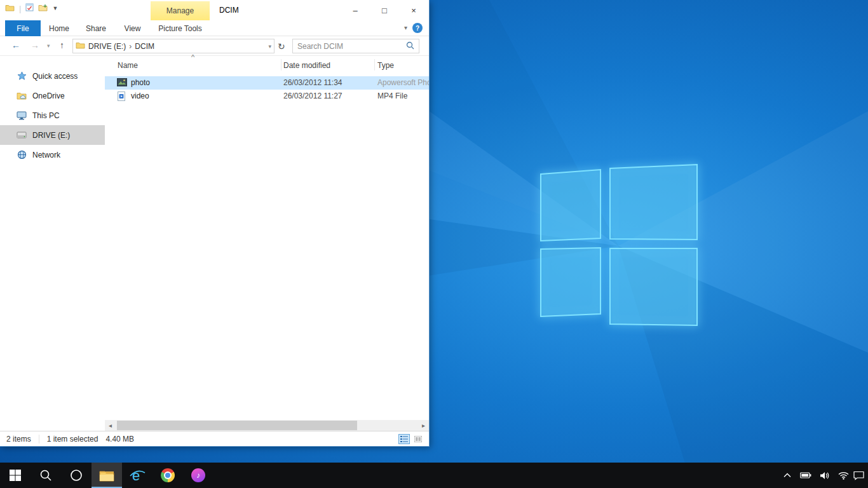 This screenshot has width=868, height=488. I want to click on file-name: photo, so click(140, 83).